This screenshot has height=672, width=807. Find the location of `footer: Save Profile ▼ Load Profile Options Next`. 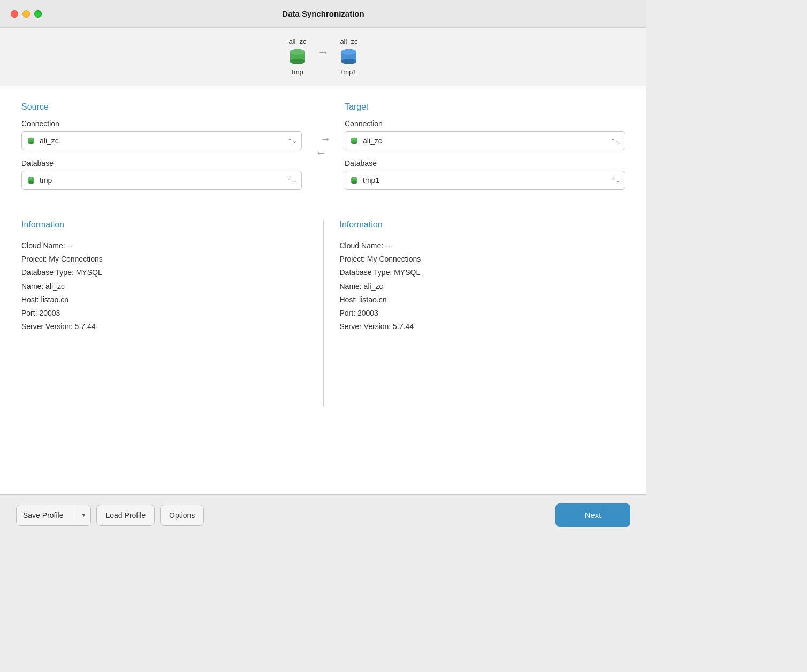

footer: Save Profile ▼ Load Profile Options Next is located at coordinates (323, 515).